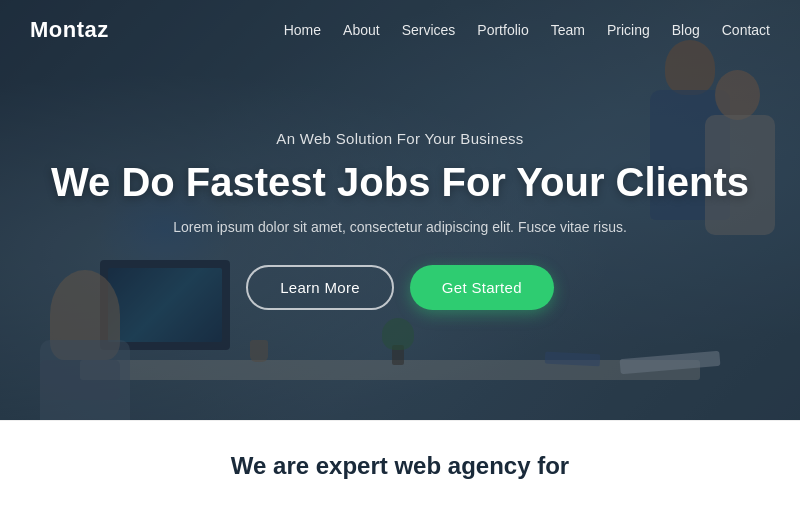 Image resolution: width=800 pixels, height=510 pixels. Describe the element at coordinates (320, 288) in the screenshot. I see `learn-more-button: Learn More` at that location.